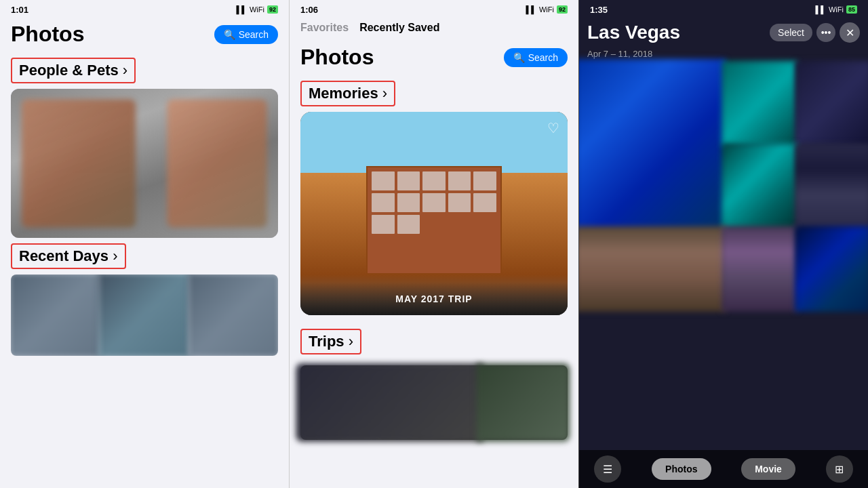 Image resolution: width=868 pixels, height=488 pixels. Describe the element at coordinates (254, 35) in the screenshot. I see `search-label-1: Search` at that location.